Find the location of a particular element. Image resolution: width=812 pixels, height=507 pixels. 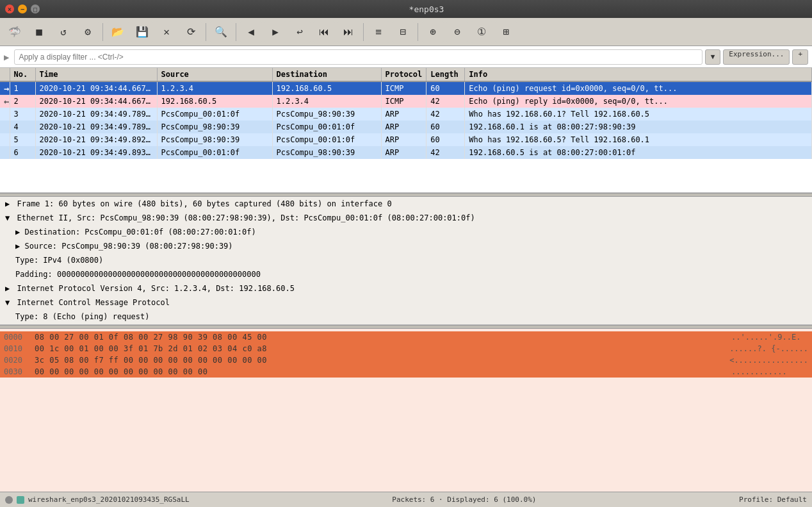

restart-button: ↺ is located at coordinates (63, 32).